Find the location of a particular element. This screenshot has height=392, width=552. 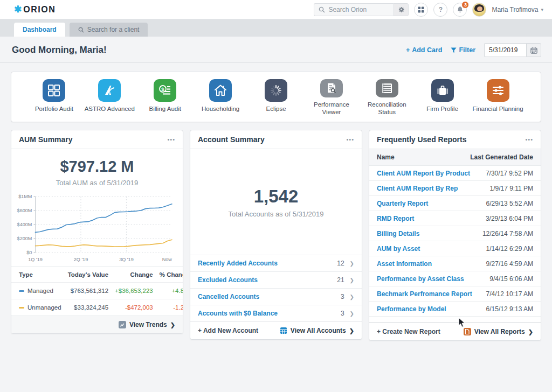

svg-text: $200M is located at coordinates (25, 239).